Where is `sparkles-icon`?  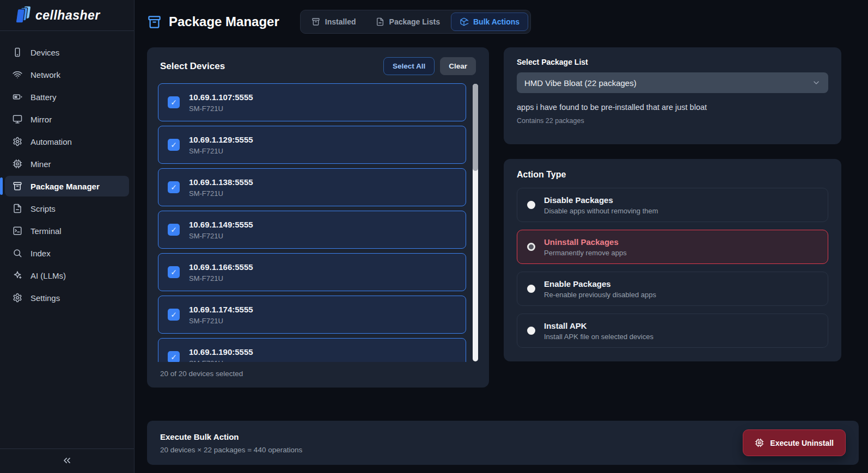 sparkles-icon is located at coordinates (17, 275).